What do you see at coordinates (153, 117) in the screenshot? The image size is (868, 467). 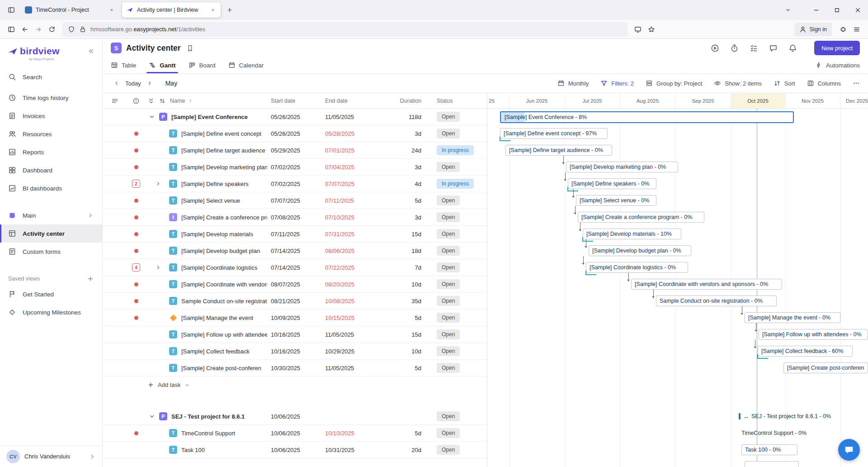 I see `collapse-chevron-icon` at bounding box center [153, 117].